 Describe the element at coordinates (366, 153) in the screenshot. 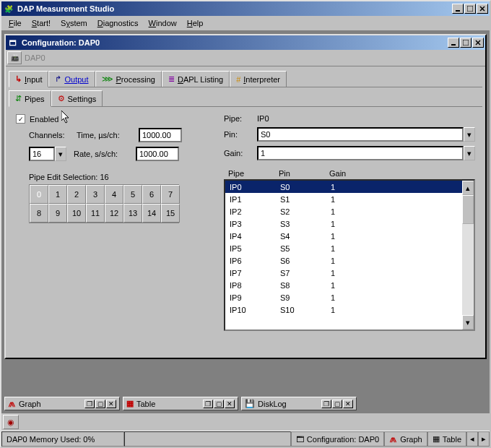

I see `gain-combo: 1 ▾` at that location.